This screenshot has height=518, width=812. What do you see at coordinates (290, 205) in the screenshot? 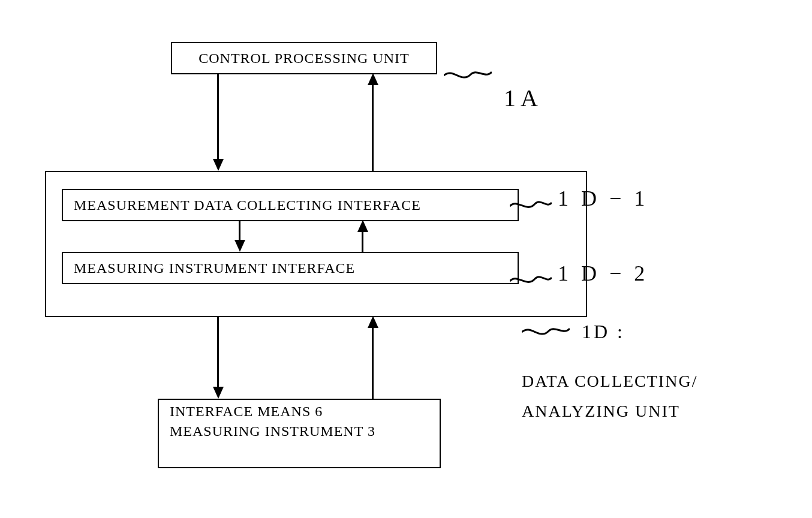
I see `block-measurement-data-collecting-interface: MEASUREMENT DATA COLLECTING INTERFACE` at bounding box center [290, 205].